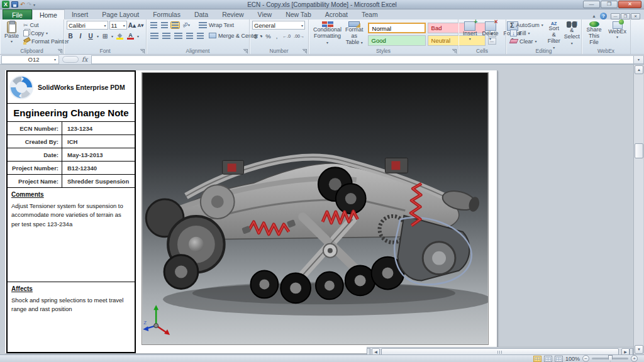  What do you see at coordinates (80, 14) in the screenshot?
I see `tab-insert: Insert` at bounding box center [80, 14].